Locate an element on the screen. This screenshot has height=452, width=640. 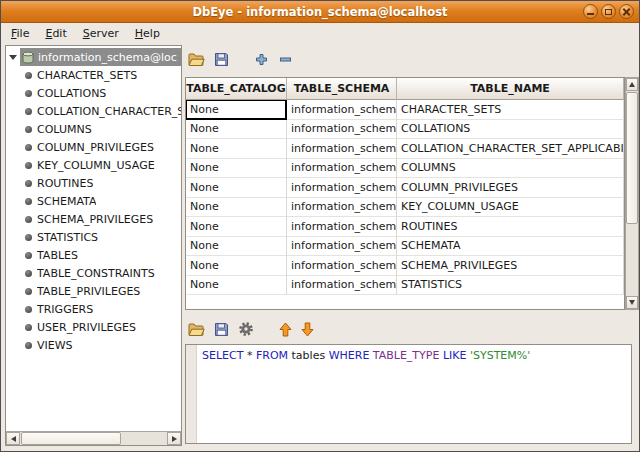
table-row: None information_schema SCHEMA_PRIVILEGE… is located at coordinates (405, 266).